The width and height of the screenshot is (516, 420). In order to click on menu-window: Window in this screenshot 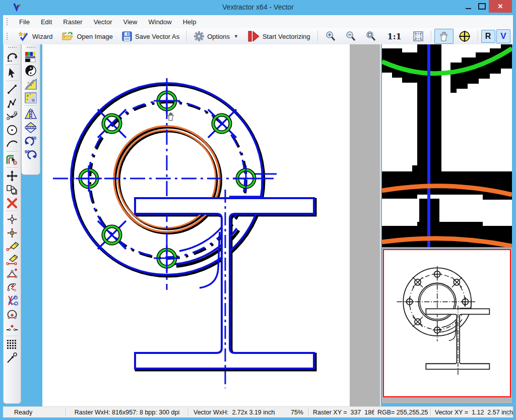, I will do `click(160, 22)`.